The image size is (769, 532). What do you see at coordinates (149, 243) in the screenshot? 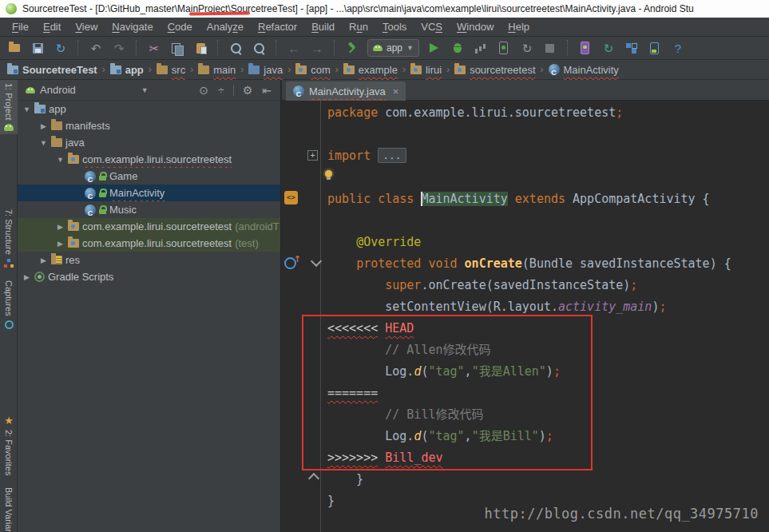
I see `tree-row-com-example-lirui-sourcetreetest-test: ▶com.example.lirui.sourcetreetest(test)` at bounding box center [149, 243].